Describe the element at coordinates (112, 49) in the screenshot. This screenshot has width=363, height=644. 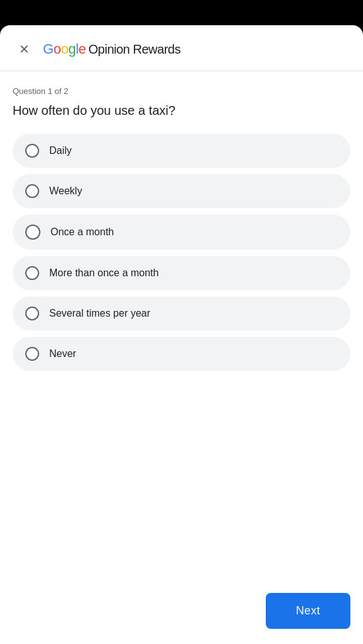
I see `google-logo: Google Opinion Rewards` at that location.